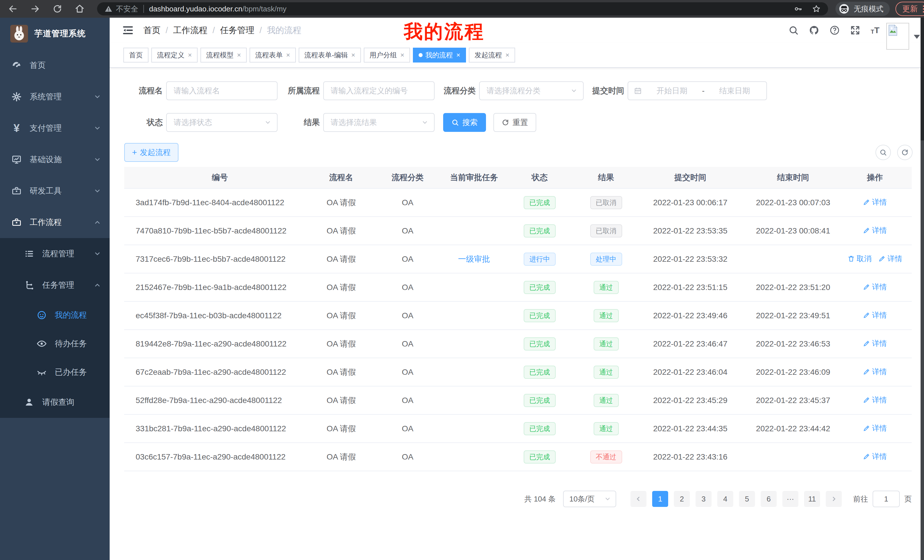 The height and width of the screenshot is (560, 924). What do you see at coordinates (222, 91) in the screenshot?
I see `process-name-input` at bounding box center [222, 91].